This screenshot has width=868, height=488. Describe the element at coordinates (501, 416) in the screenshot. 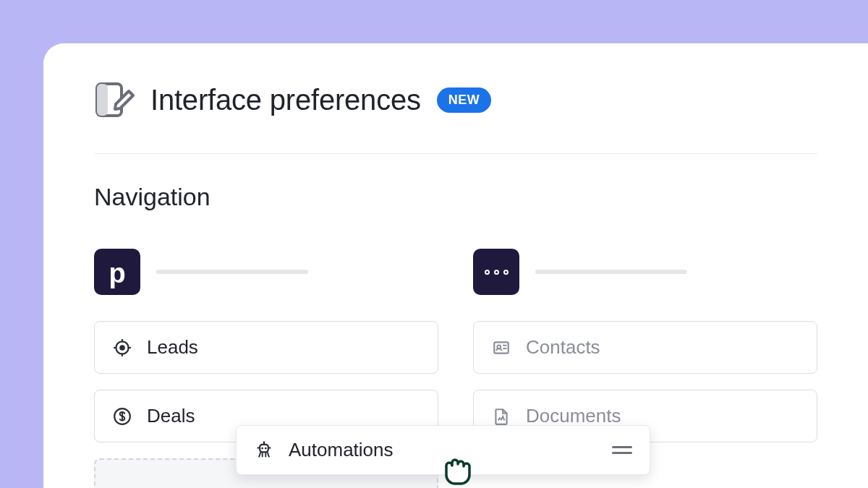

I see `document-icon` at that location.